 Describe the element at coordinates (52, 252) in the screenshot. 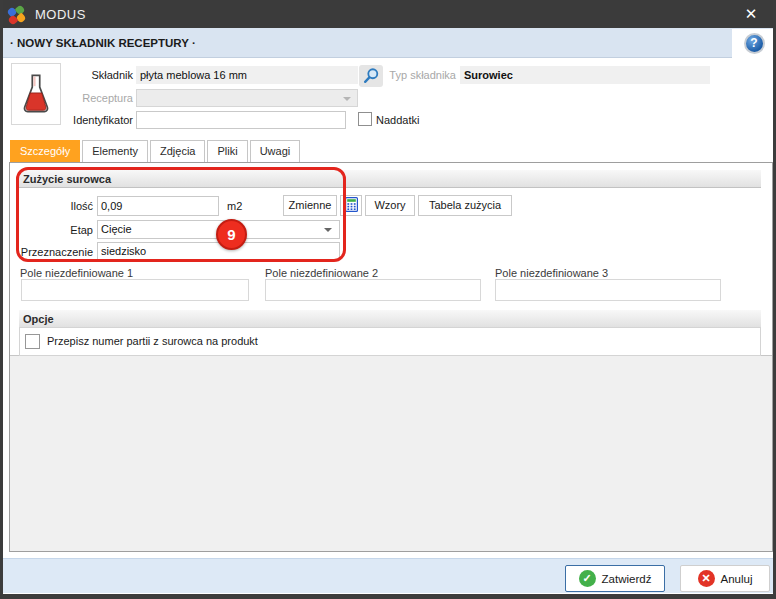

I see `przeznaczenie-label: Przeznaczenie` at that location.